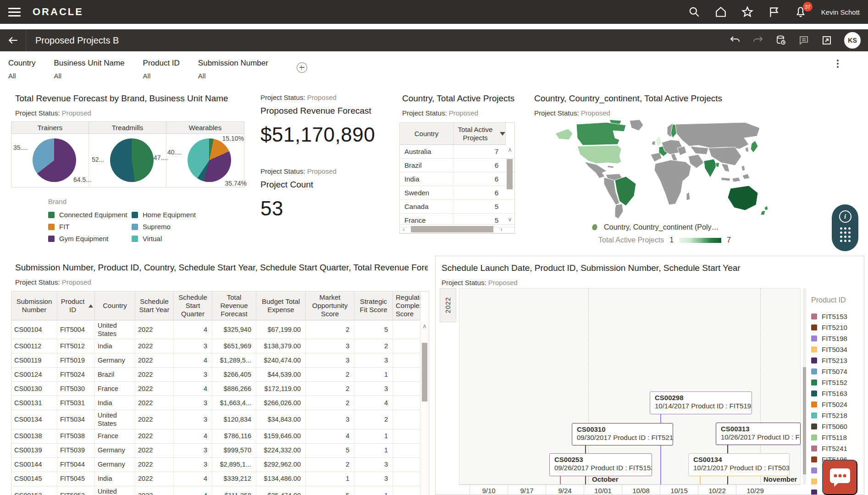 Image resolution: width=868 pixels, height=495 pixels. What do you see at coordinates (601, 465) in the screenshot?
I see `event-callout-cs00253: CS00253 09/26/2017 Product ID : FIT5153` at bounding box center [601, 465].